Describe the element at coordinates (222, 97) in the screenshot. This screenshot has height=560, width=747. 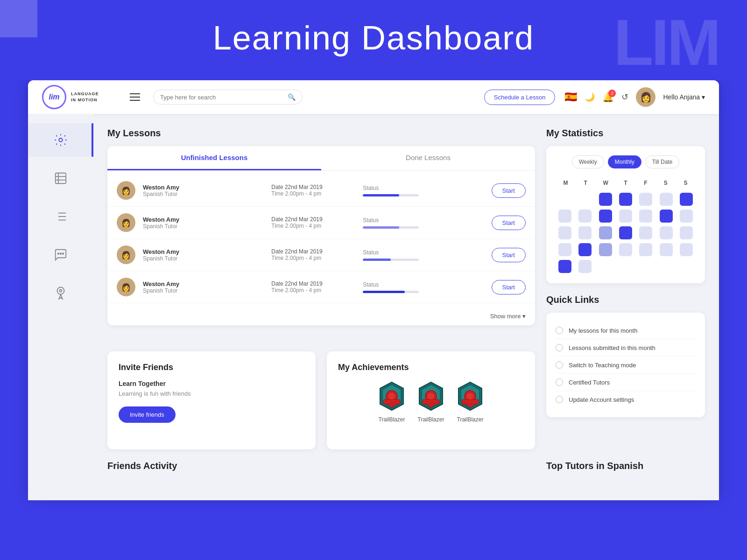
I see `search-input` at that location.